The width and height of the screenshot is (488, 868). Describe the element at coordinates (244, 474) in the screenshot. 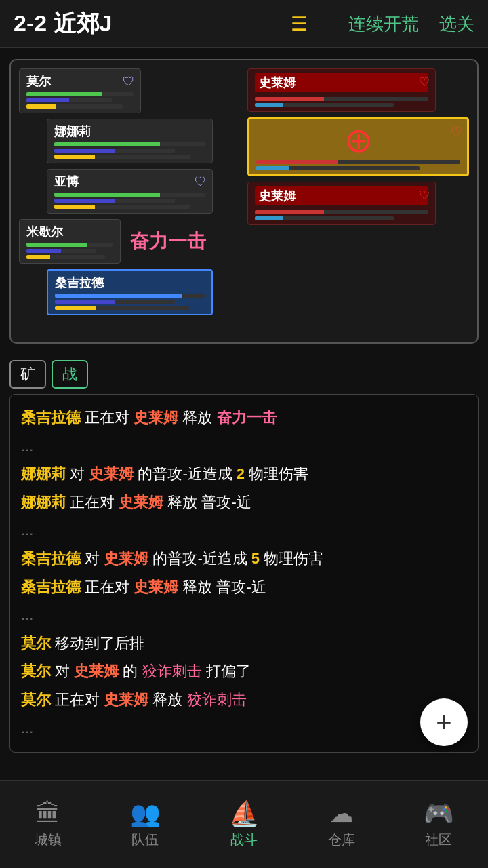

I see `log-line-2: 娜娜莉 对 史莱姆 的普攻-近造成 2 物理伤害` at that location.